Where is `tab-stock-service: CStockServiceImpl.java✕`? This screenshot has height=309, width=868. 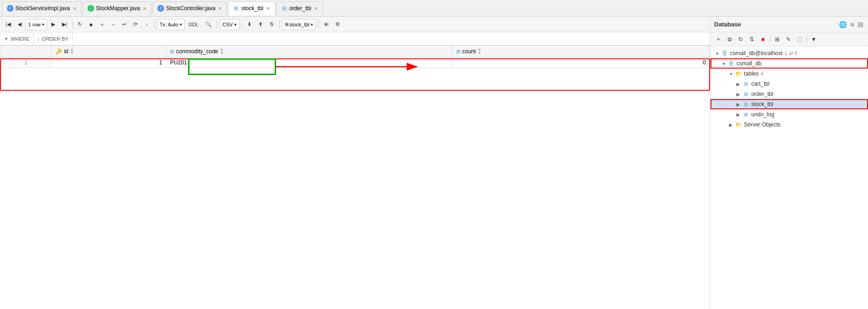 tab-stock-service: CStockServiceImpl.java✕ is located at coordinates (42, 8).